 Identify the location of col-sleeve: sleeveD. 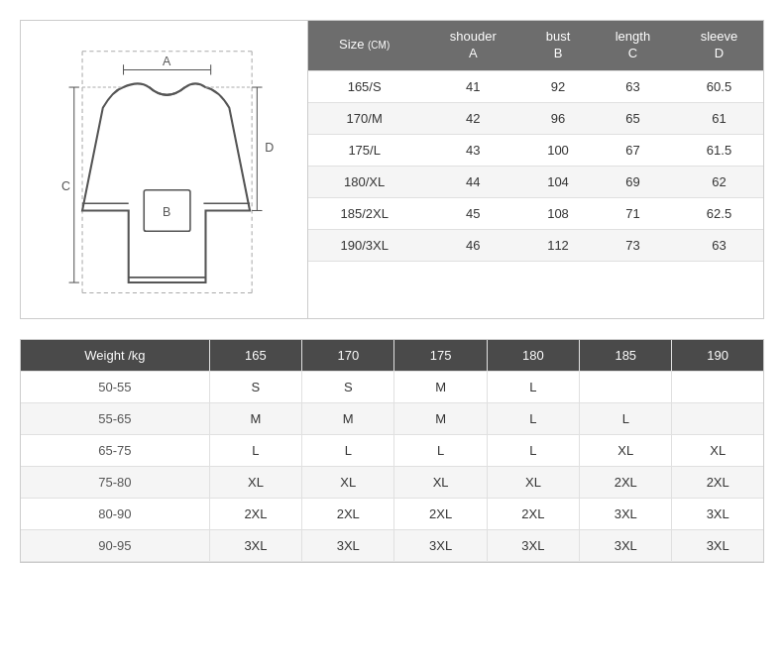
(720, 46).